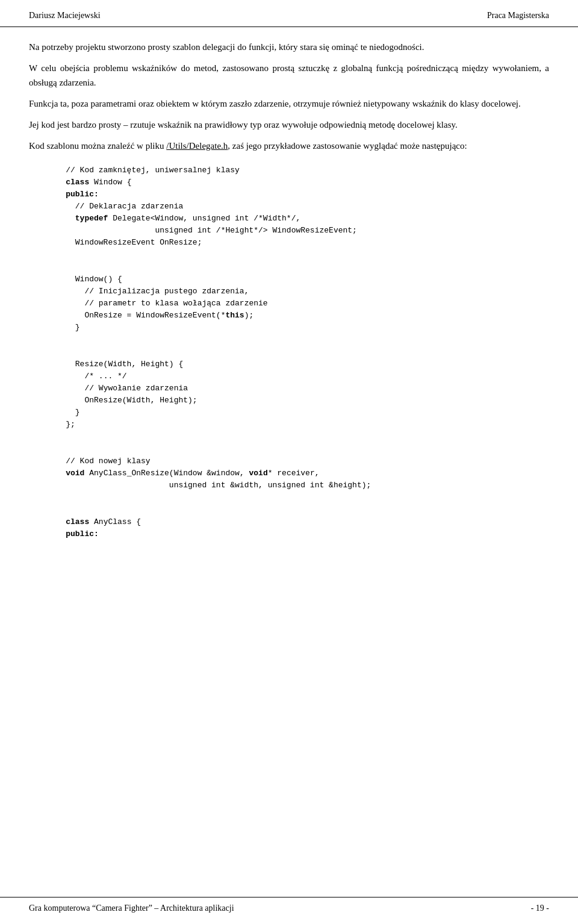 The height and width of the screenshot is (924, 578). What do you see at coordinates (129, 206) in the screenshot?
I see `code-comment-2: // Deklaracja zdarzenia` at bounding box center [129, 206].